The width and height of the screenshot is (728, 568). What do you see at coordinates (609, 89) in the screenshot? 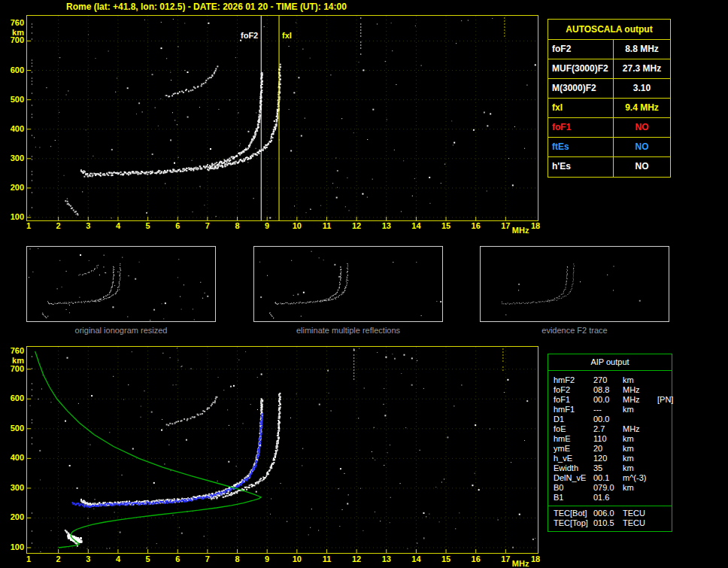
I see `autoscala-row: M(3000)F23.10` at bounding box center [609, 89].